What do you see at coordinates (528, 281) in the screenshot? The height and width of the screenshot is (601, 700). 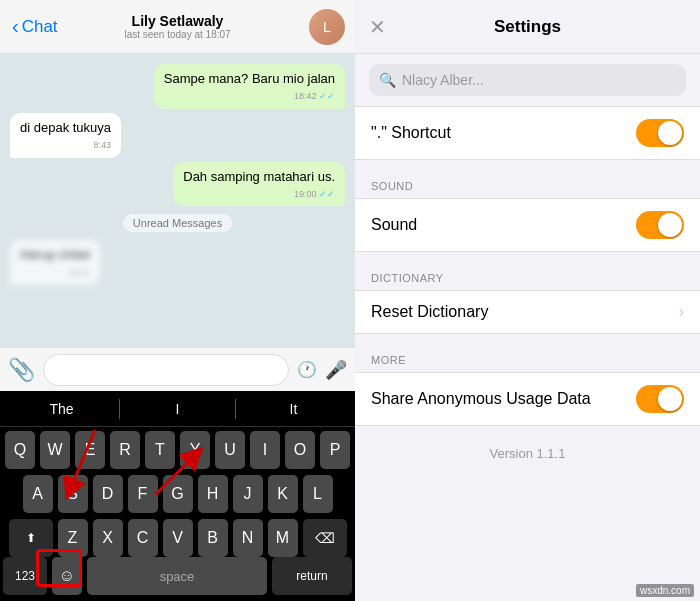 I see `dictionary-section-header: DICTIONARY` at bounding box center [528, 281].